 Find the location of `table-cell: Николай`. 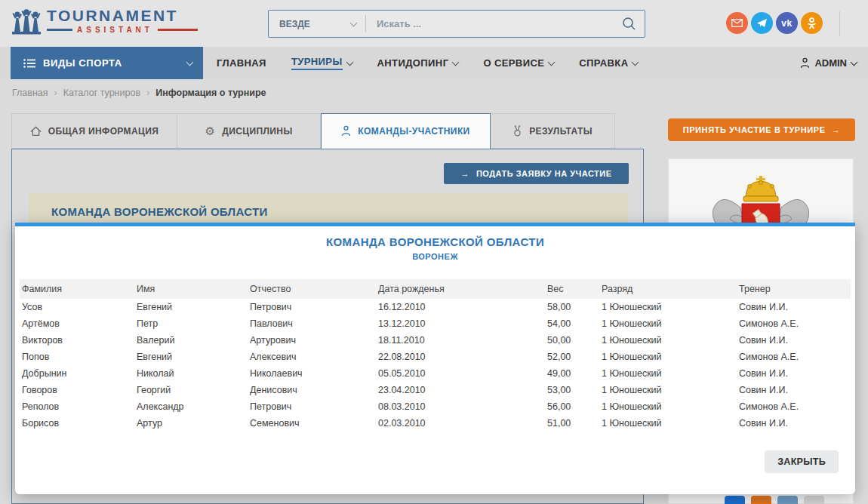

table-cell: Николай is located at coordinates (191, 373).